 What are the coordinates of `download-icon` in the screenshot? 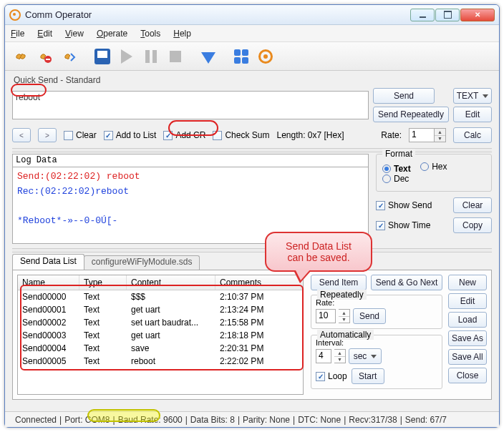 It's located at (208, 57).